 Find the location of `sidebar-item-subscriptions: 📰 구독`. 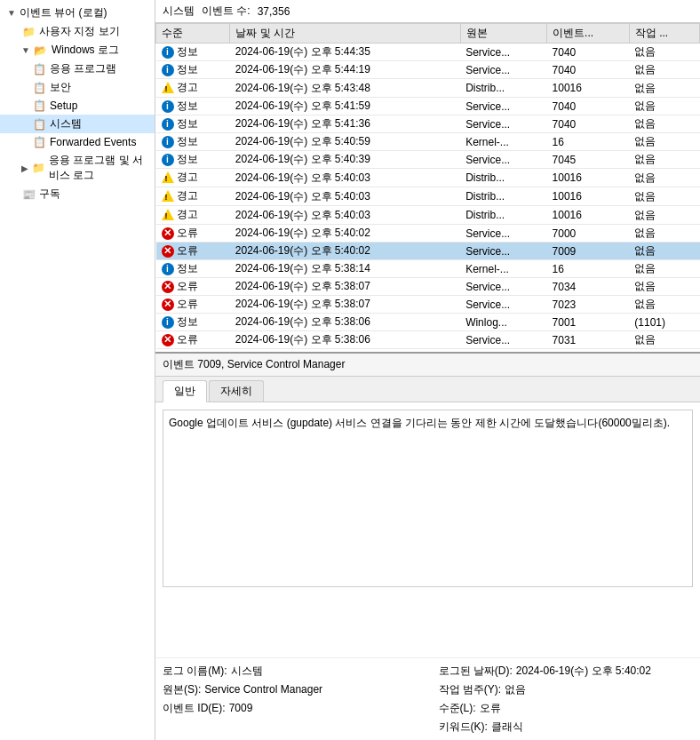

sidebar-item-subscriptions: 📰 구독 is located at coordinates (77, 194).